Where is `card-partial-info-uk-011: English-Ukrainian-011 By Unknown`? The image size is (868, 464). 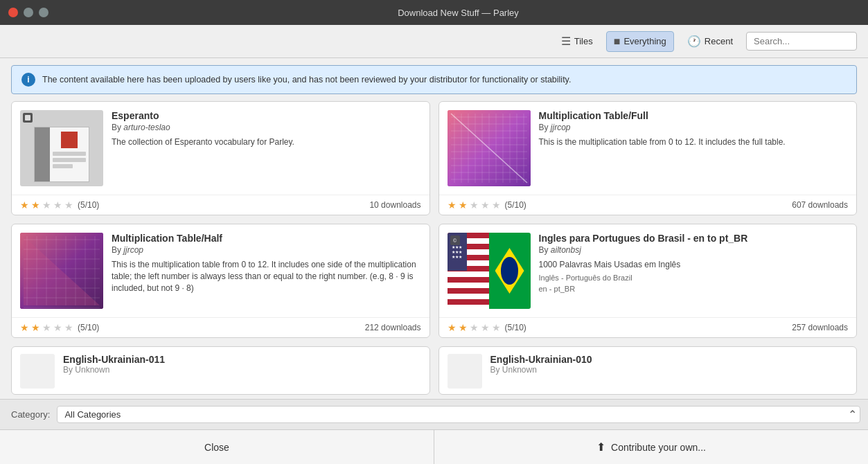 card-partial-info-uk-011: English-Ukrainian-011 By Unknown is located at coordinates (242, 371).